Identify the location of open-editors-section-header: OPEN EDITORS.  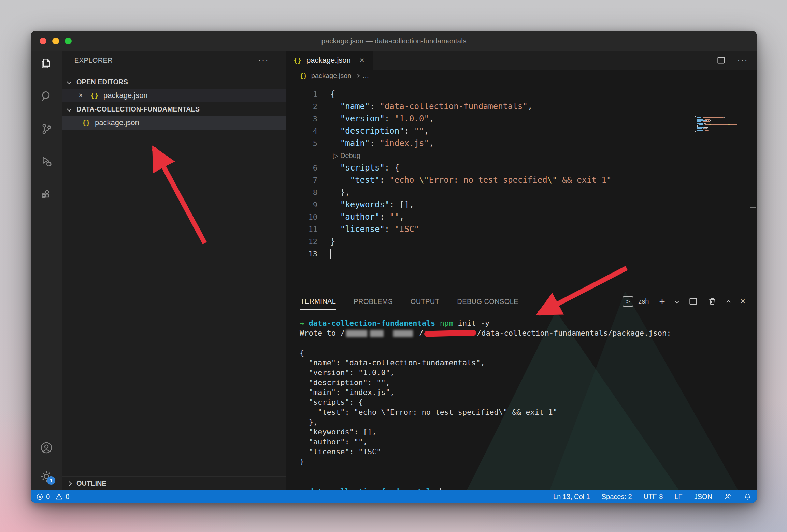
(174, 82).